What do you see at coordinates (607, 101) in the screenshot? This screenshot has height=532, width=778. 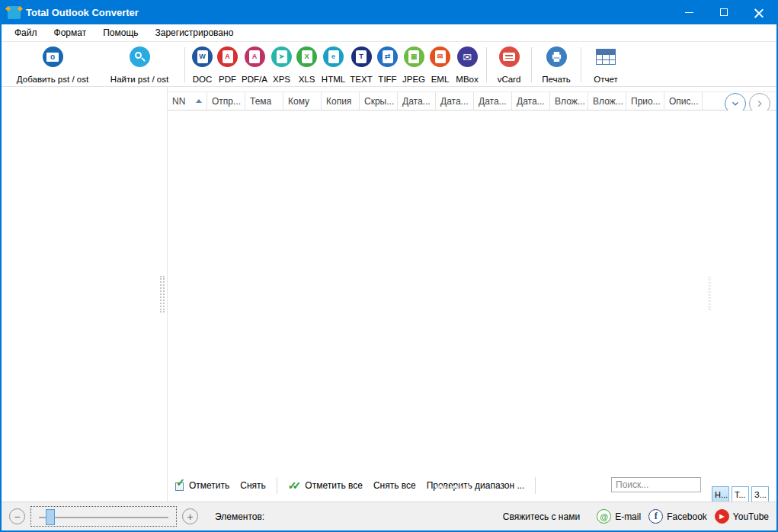 I see `column-header-attach2: Влож...` at bounding box center [607, 101].